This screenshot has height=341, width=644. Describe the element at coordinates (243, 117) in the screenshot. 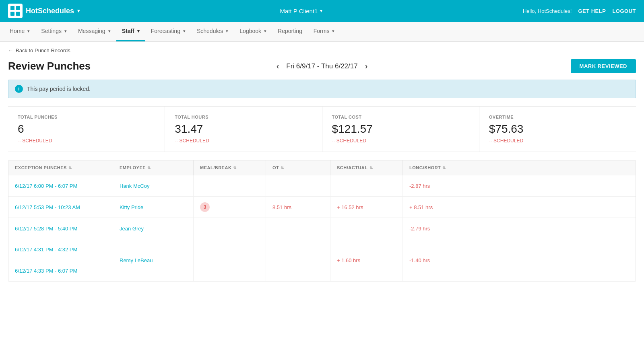

I see `stat-label-1: TOTAL HOURS` at that location.